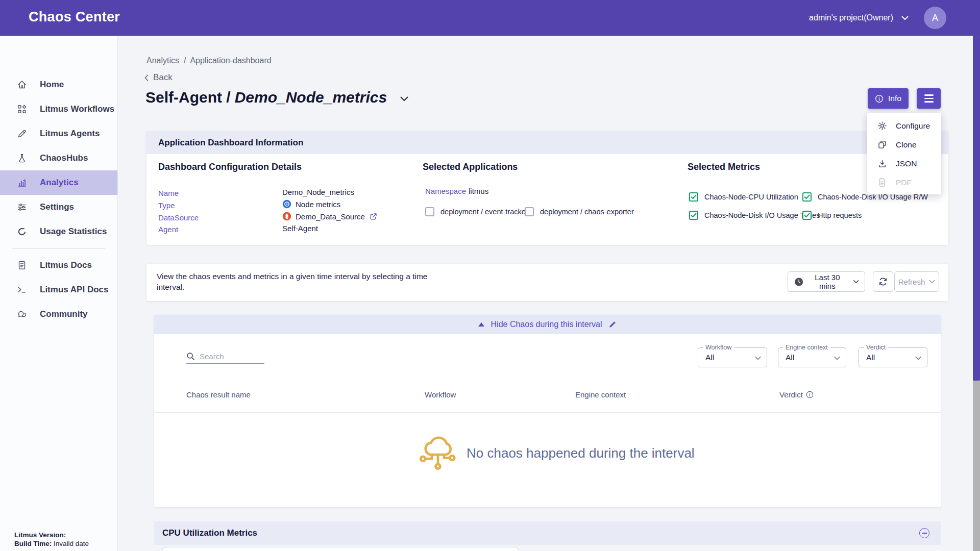 This screenshot has height=551, width=980. I want to click on sidebar-item-label: ChaosHubs, so click(64, 158).